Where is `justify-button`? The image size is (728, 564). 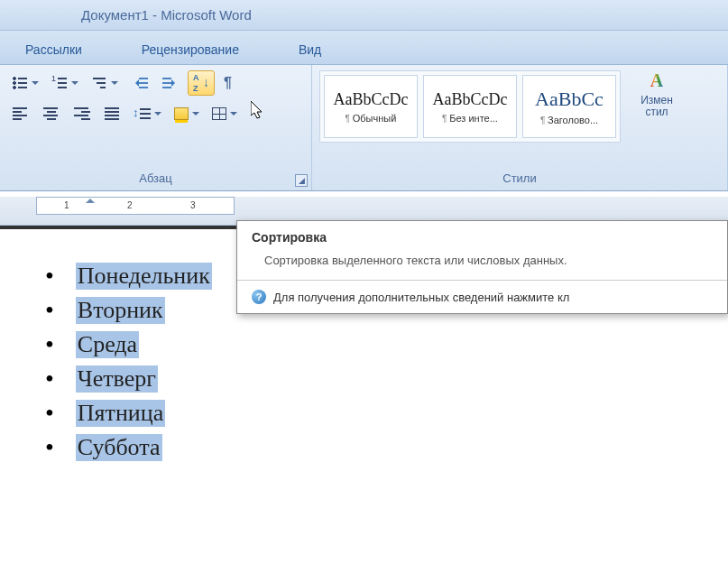
justify-button is located at coordinates (113, 114).